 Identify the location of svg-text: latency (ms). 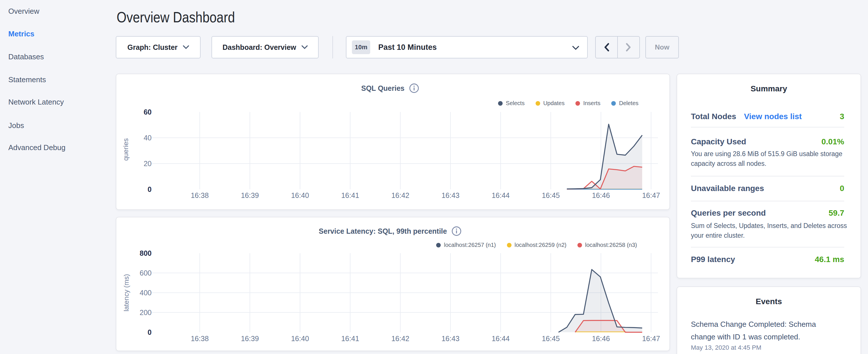
(126, 293).